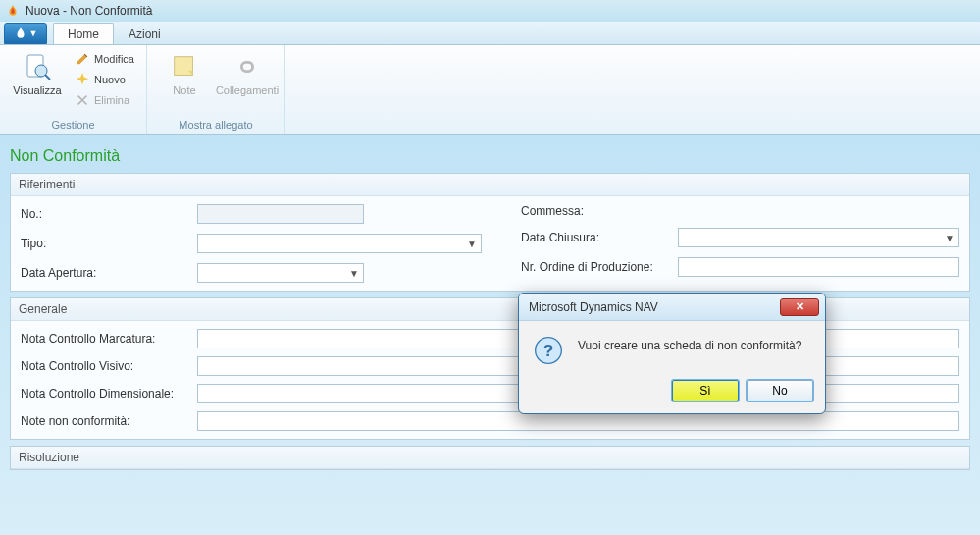 The height and width of the screenshot is (535, 980). I want to click on title-bar: Nuova - Non Conformità, so click(490, 11).